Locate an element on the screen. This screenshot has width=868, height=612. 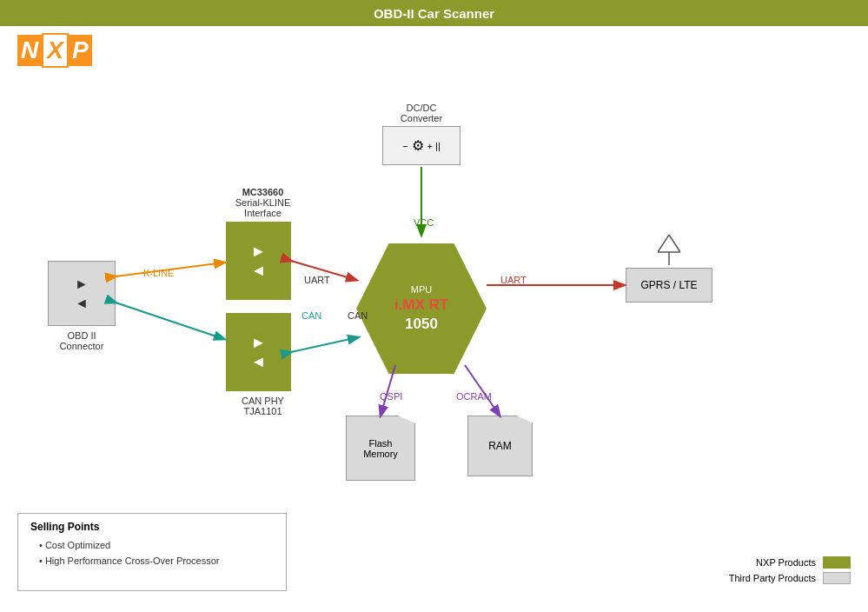
dcdc-label: DC/DC Converter is located at coordinates (421, 113).